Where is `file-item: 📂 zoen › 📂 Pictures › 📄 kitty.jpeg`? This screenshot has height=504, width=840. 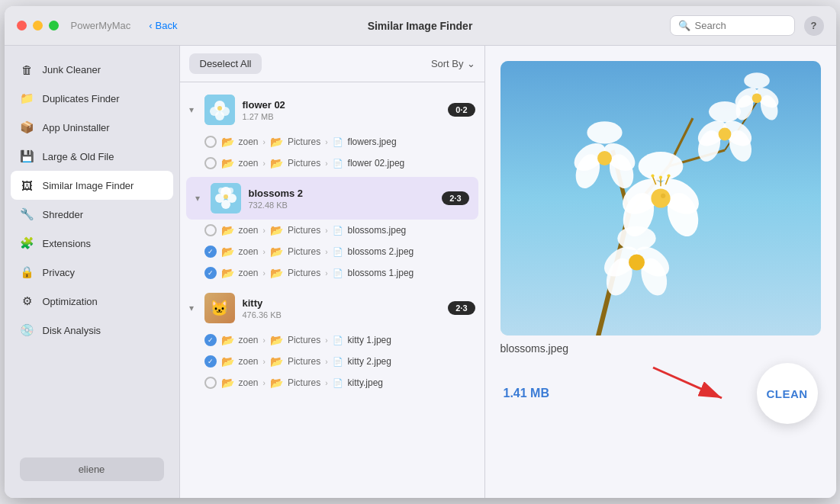 file-item: 📂 zoen › 📂 Pictures › 📄 kitty.jpeg is located at coordinates (333, 383).